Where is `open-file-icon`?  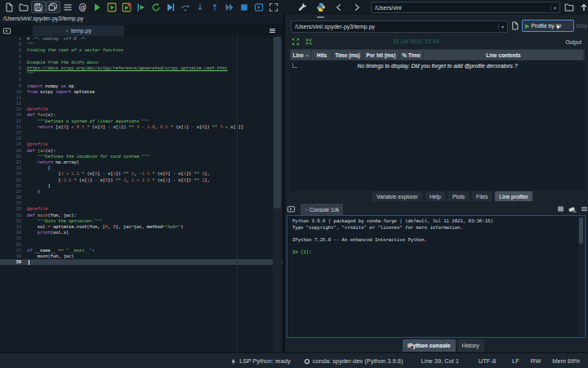
open-file-icon is located at coordinates (24, 7).